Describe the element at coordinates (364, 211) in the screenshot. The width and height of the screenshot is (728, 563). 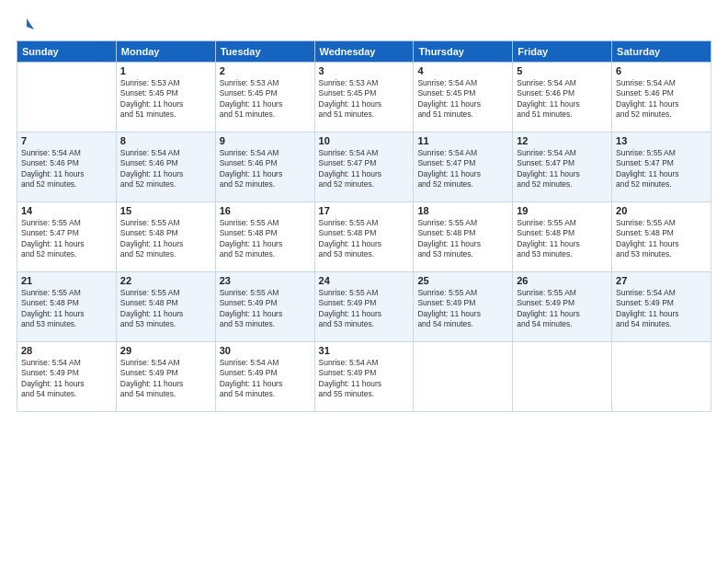
I see `day-number: 17` at that location.